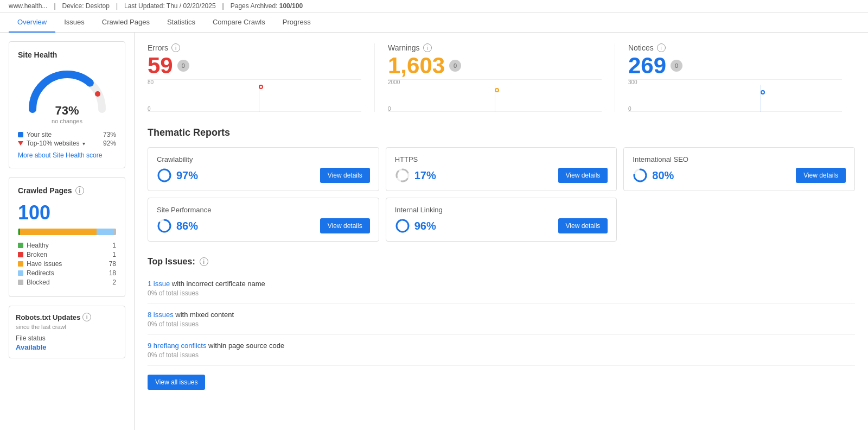 This screenshot has width=868, height=430. What do you see at coordinates (67, 317) in the screenshot?
I see `robots-title: Robots.txt Updates i` at bounding box center [67, 317].